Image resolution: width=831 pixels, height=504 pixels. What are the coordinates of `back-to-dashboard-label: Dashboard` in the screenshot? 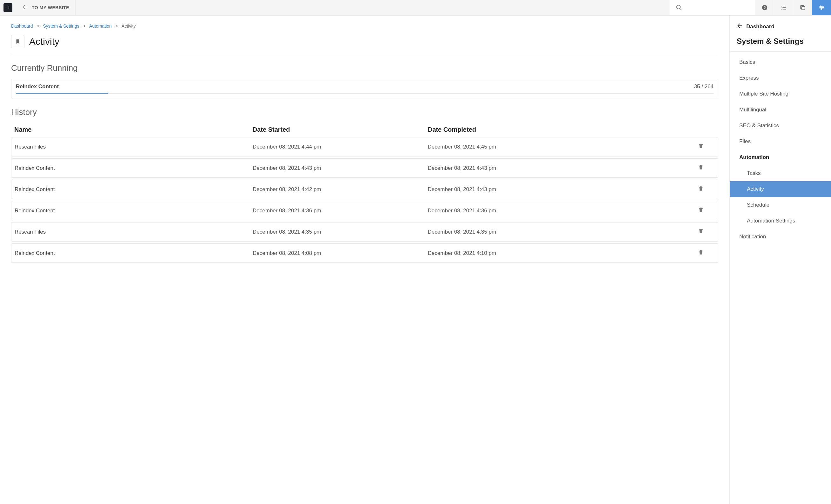 It's located at (760, 27).